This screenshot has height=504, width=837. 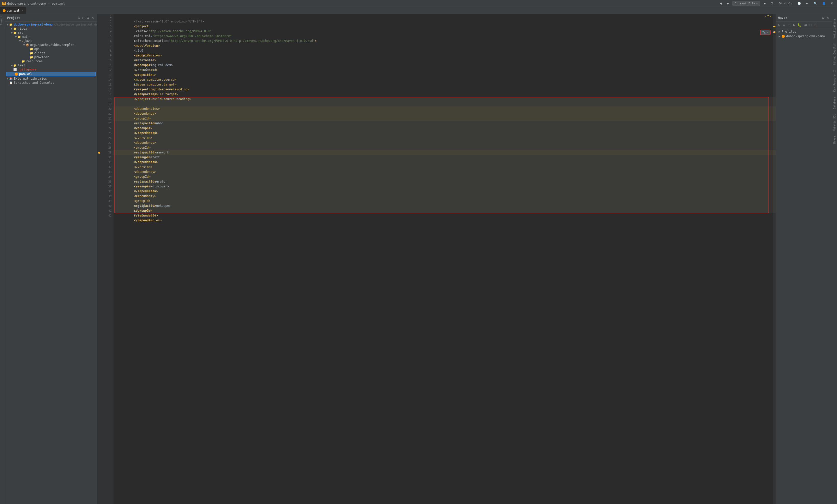 I want to click on maven-download-btn: ⬇, so click(x=784, y=25).